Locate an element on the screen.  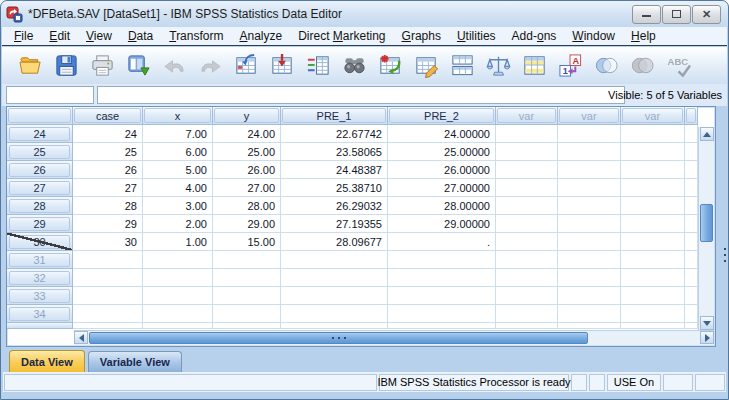
cell-var-row24 is located at coordinates (527, 134).